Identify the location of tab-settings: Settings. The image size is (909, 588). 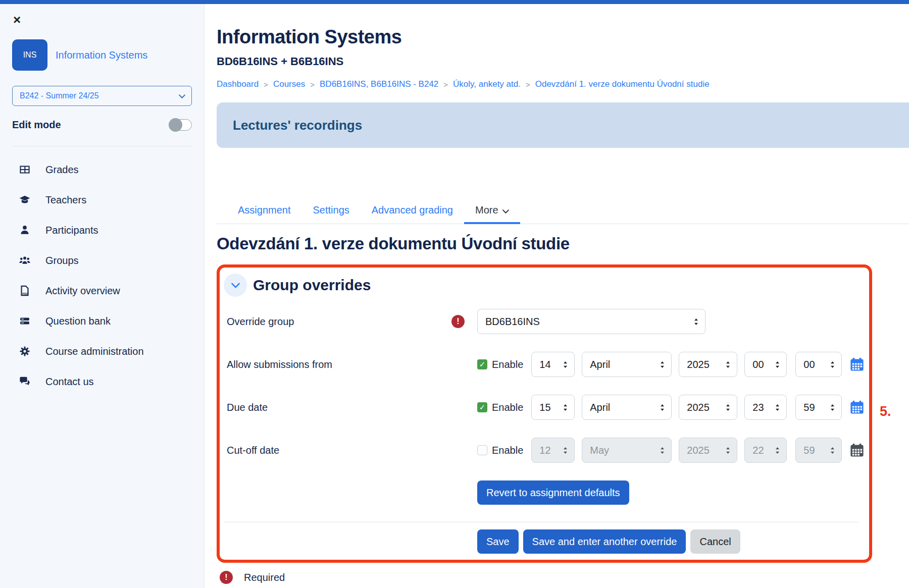
(331, 211).